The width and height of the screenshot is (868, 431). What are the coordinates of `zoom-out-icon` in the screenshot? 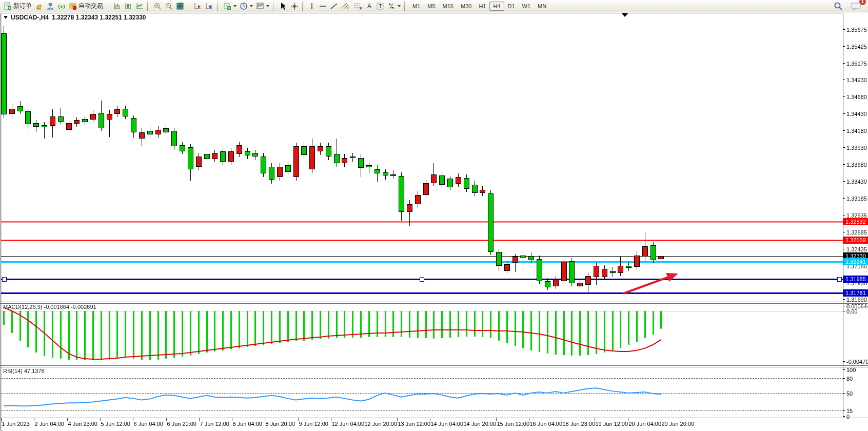 It's located at (169, 6).